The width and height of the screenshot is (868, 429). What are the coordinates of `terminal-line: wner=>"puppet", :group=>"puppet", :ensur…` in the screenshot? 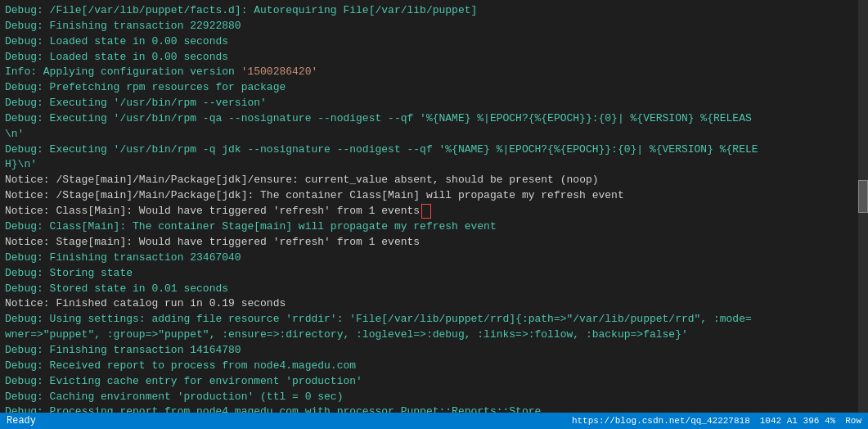 It's located at (434, 336).